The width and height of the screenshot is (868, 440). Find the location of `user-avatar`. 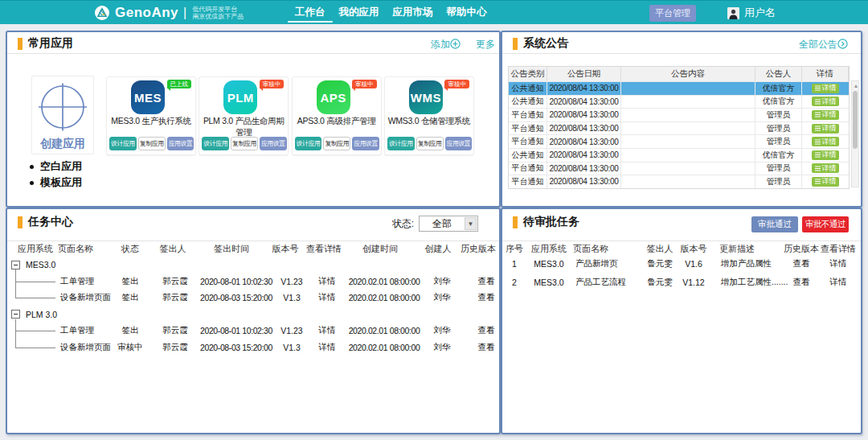

user-avatar is located at coordinates (733, 13).